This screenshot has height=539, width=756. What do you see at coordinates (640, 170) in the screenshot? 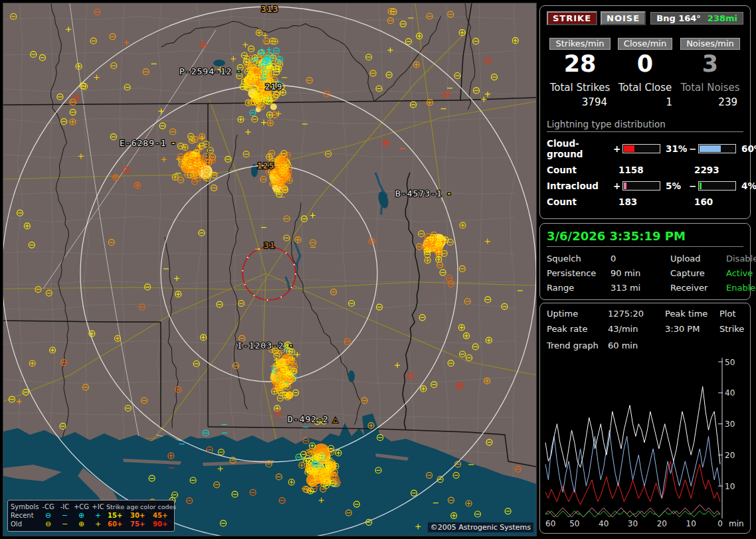
I see `cg-plus-count: 1158` at bounding box center [640, 170].